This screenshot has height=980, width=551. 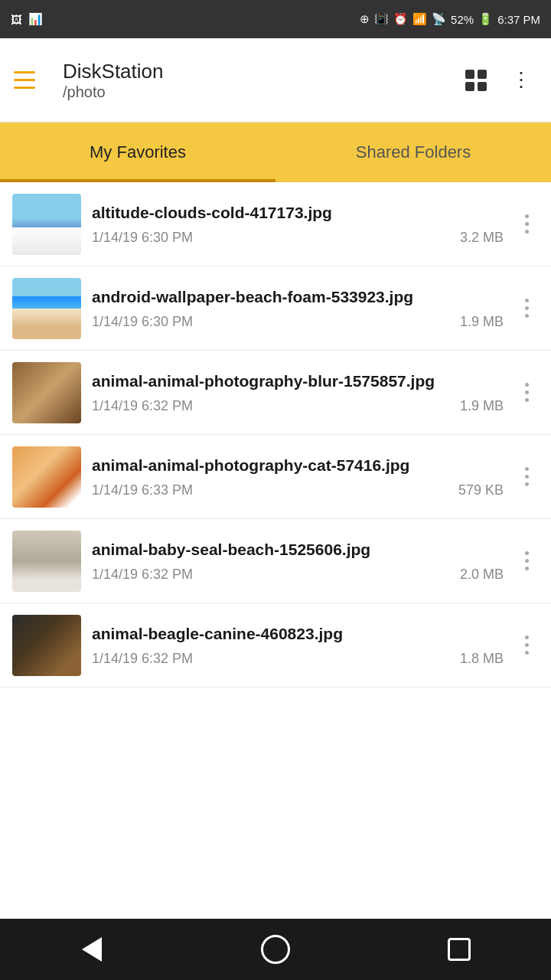 What do you see at coordinates (35, 19) in the screenshot?
I see `activity-icon: 📊` at bounding box center [35, 19].